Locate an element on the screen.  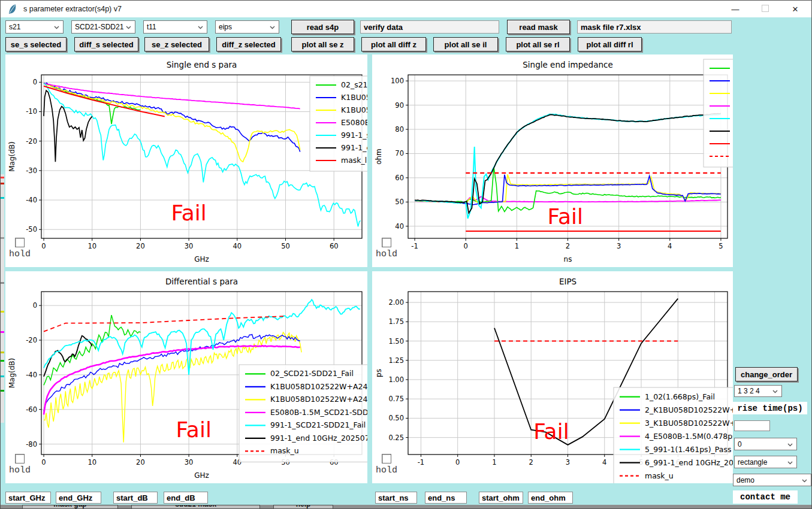
svg-text: mask_l is located at coordinates (354, 160).